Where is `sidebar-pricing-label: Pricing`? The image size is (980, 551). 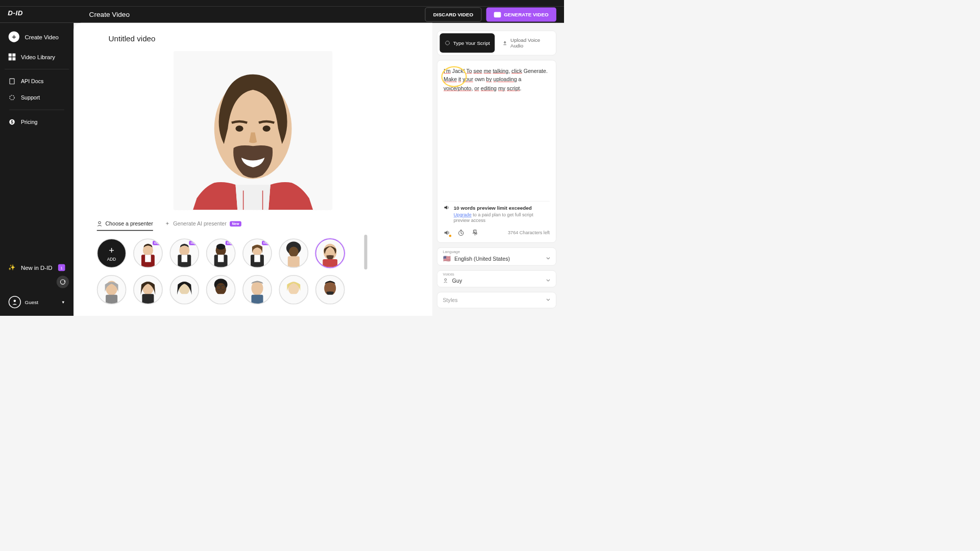
sidebar-pricing-label: Pricing is located at coordinates (29, 122).